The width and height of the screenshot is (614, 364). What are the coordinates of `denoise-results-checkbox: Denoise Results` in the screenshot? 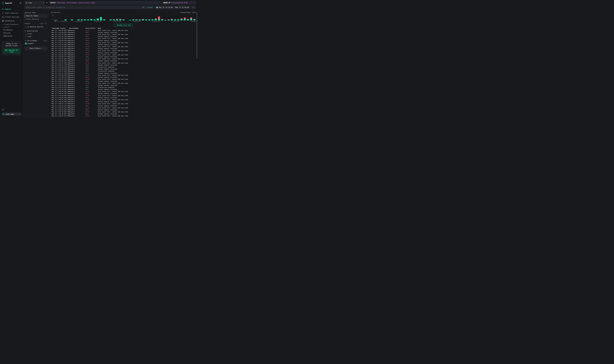 It's located at (36, 27).